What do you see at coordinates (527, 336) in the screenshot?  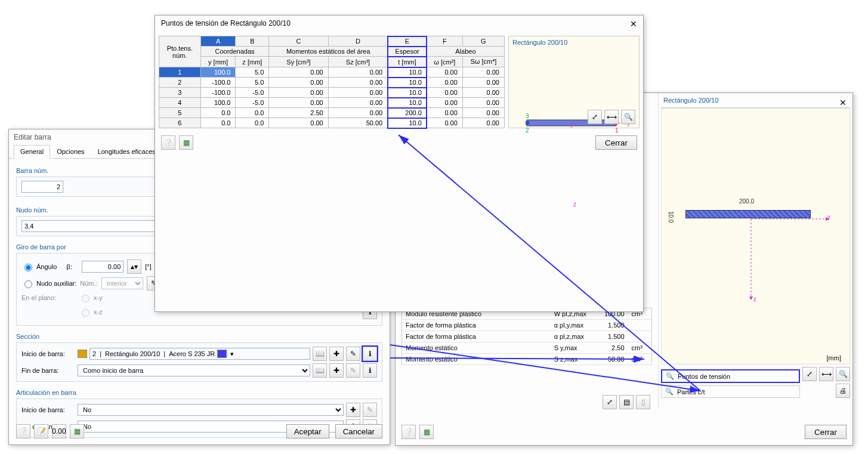 I see `prop-row: Factor de forma plásticaα pl,z,max1.500` at bounding box center [527, 336].